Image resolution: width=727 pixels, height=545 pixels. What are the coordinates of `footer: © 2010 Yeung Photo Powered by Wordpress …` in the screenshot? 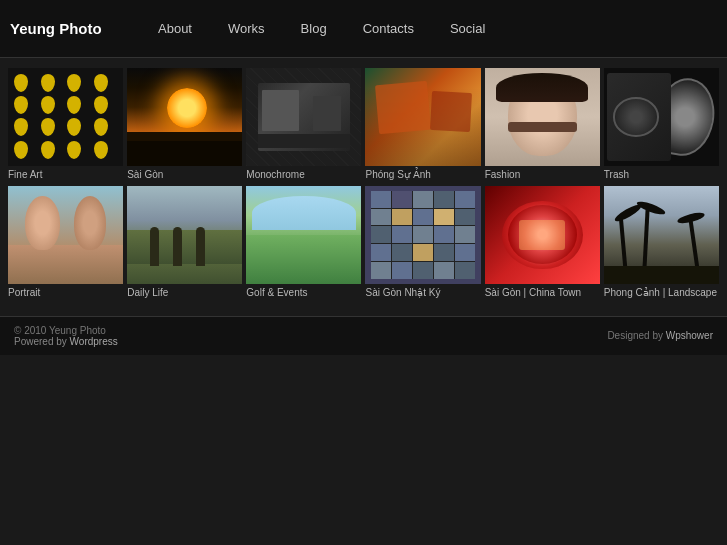 It's located at (364, 336).